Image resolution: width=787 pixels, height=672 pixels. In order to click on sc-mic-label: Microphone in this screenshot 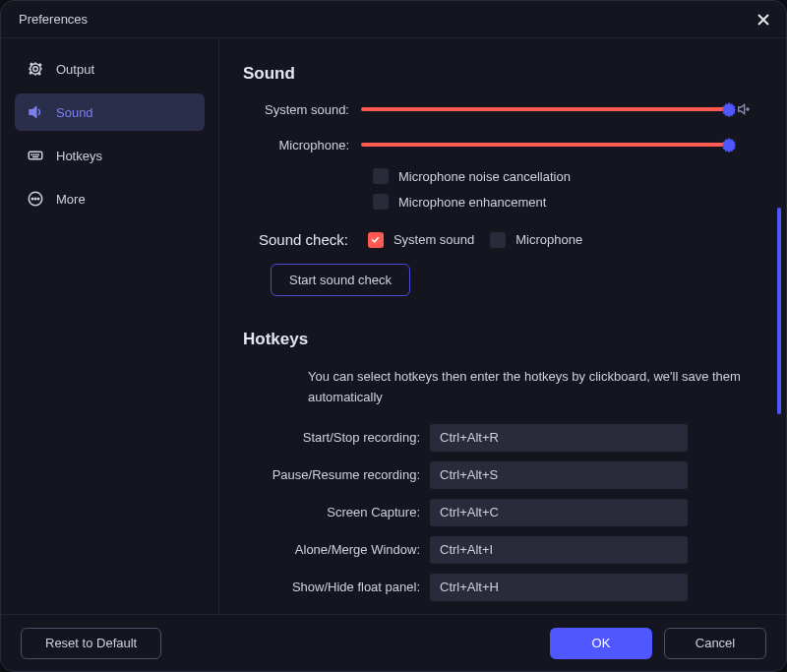, I will do `click(549, 240)`.